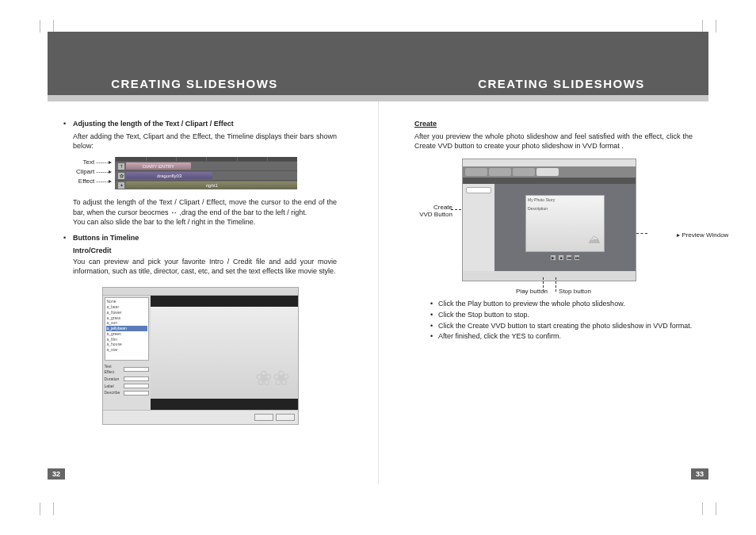 Image resolution: width=756 pixels, height=535 pixels. What do you see at coordinates (553, 141) in the screenshot?
I see `paragraph: After you preview the whole photo slides…` at bounding box center [553, 141].